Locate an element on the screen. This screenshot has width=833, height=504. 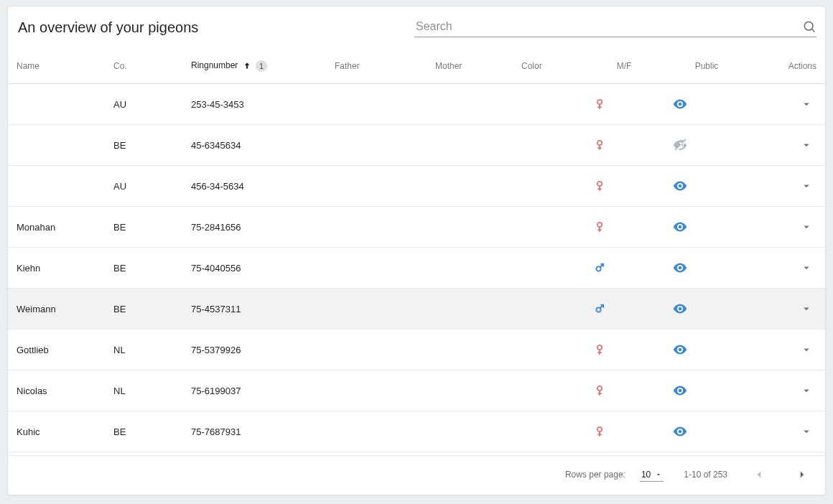
chevron-left-icon is located at coordinates (759, 475).